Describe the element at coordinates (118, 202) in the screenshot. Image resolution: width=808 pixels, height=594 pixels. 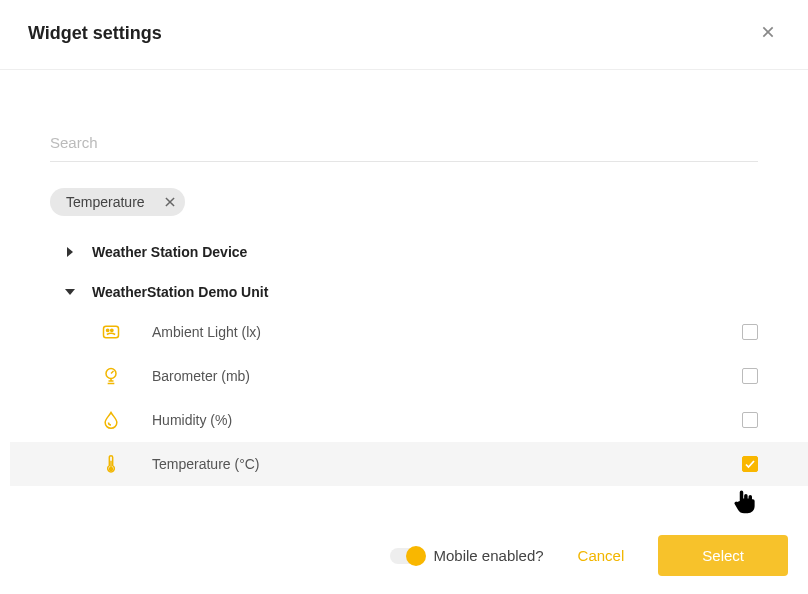
I see `filter-chip-temperature: Temperature` at that location.